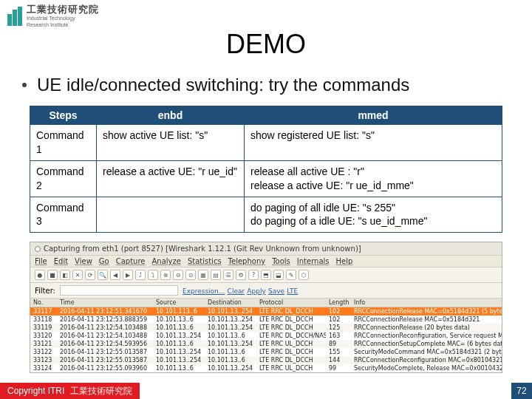 This screenshot has height=399, width=532. I want to click on filter-link: Apply, so click(256, 291).